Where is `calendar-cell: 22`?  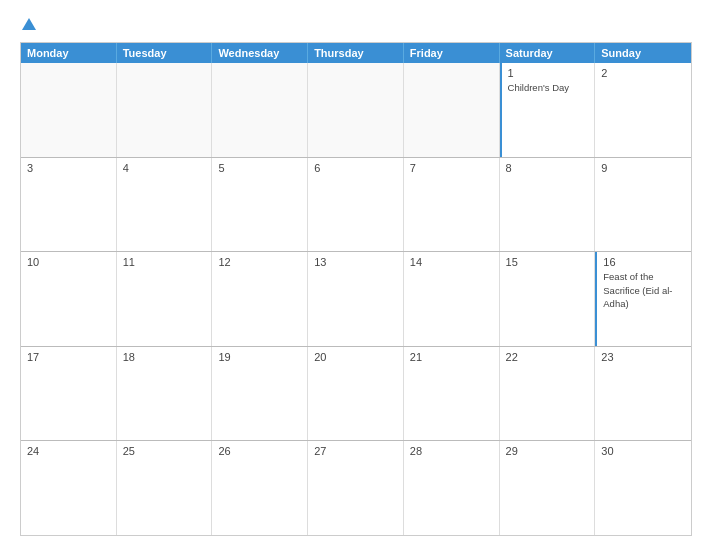 calendar-cell: 22 is located at coordinates (548, 394).